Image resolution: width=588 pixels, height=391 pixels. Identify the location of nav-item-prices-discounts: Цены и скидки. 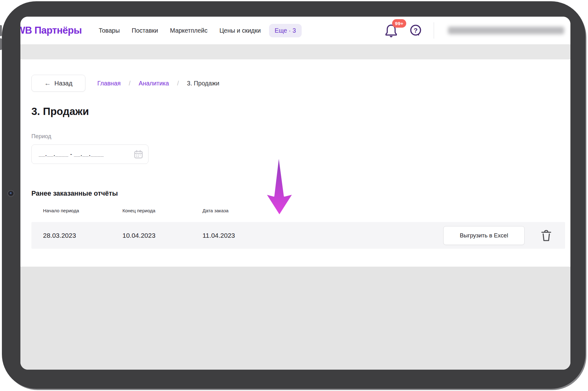
(240, 31).